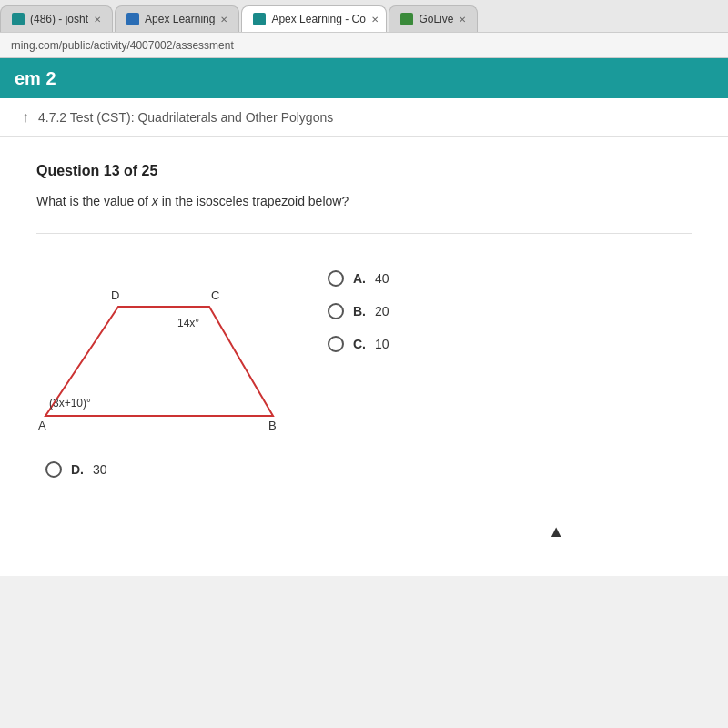 Image resolution: width=728 pixels, height=728 pixels. I want to click on breadcrumb-icon: ↑, so click(25, 117).